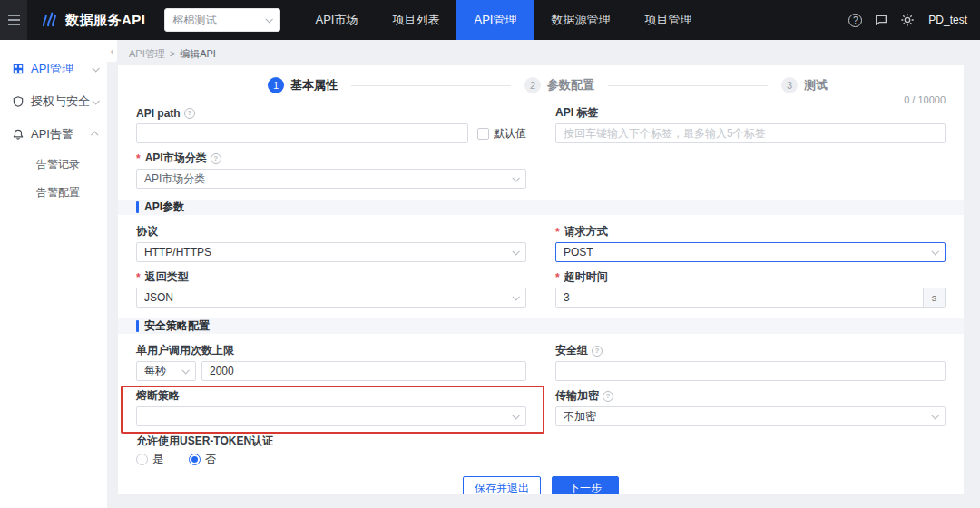 The image size is (980, 508). Describe the element at coordinates (54, 69) in the screenshot. I see `sidebar-item-api-management: API管理` at that location.